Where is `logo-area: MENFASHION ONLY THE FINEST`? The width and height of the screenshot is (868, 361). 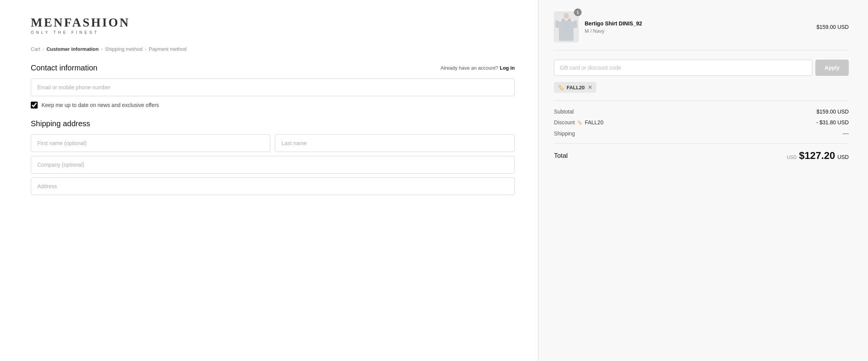 logo-area: MENFASHION ONLY THE FINEST is located at coordinates (273, 25).